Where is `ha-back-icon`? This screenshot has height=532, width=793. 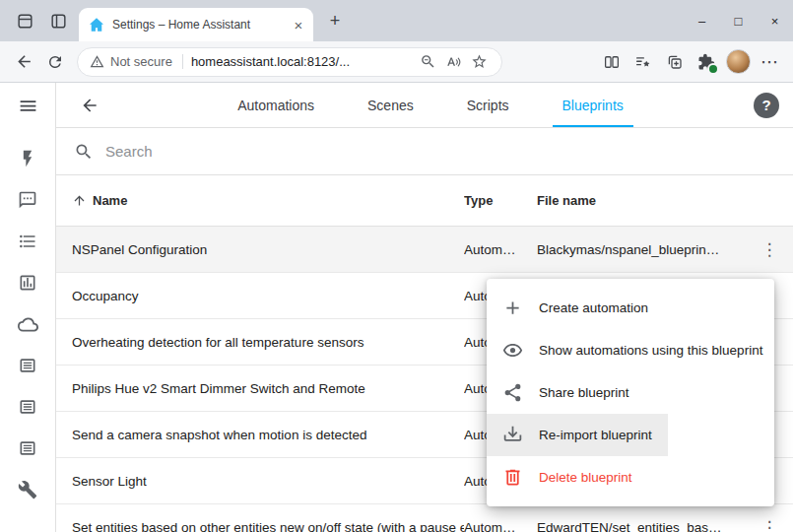
ha-back-icon is located at coordinates (90, 105).